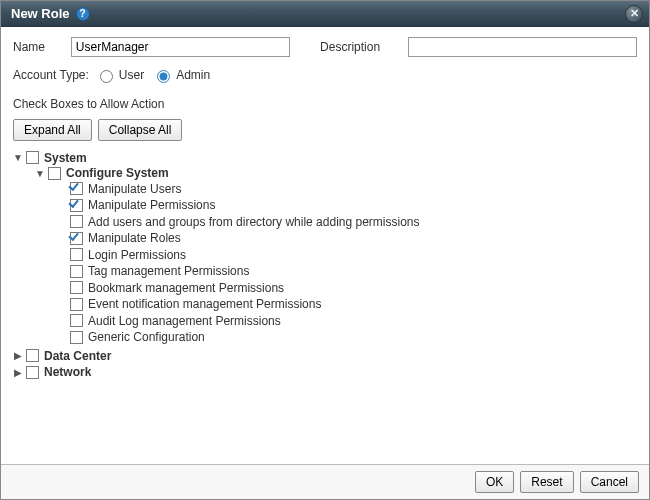 The image size is (650, 500). I want to click on tree-label: Configure System, so click(118, 173).